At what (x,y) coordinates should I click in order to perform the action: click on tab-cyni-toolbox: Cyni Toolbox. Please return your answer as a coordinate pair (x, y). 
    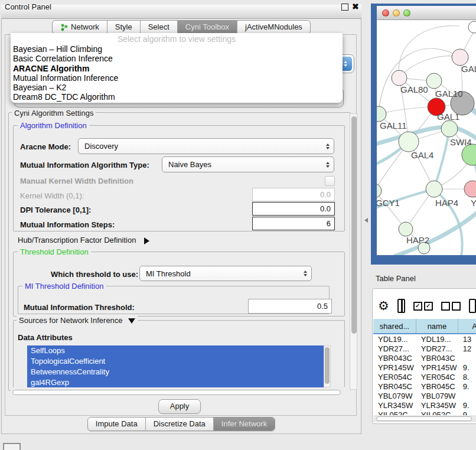
    Looking at the image, I should click on (207, 27).